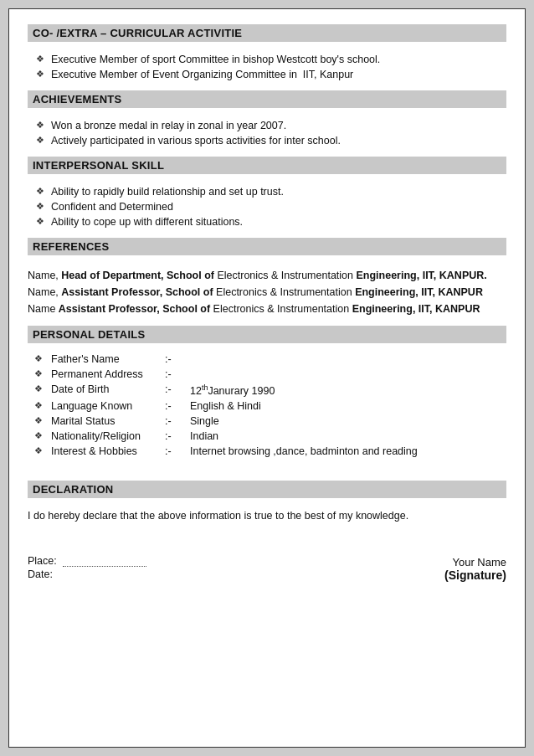 Image resolution: width=534 pixels, height=756 pixels. Describe the element at coordinates (267, 198) in the screenshot. I see `interpersonal-section: INTERPERSONAL SKILL Ability to rapidly b…` at that location.